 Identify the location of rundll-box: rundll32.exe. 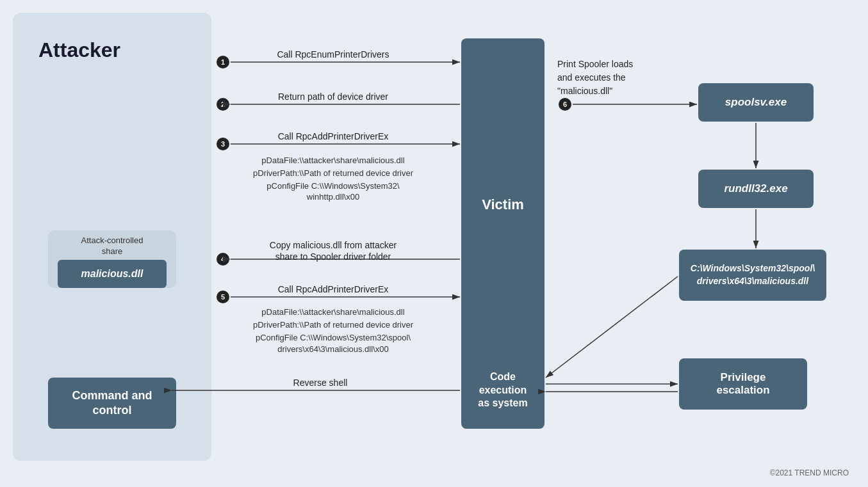
(756, 189).